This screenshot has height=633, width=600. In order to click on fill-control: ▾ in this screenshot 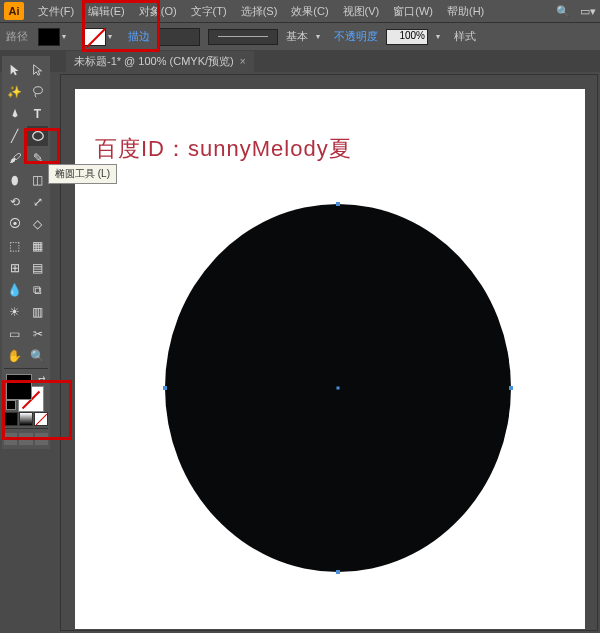, I will do `click(55, 37)`.